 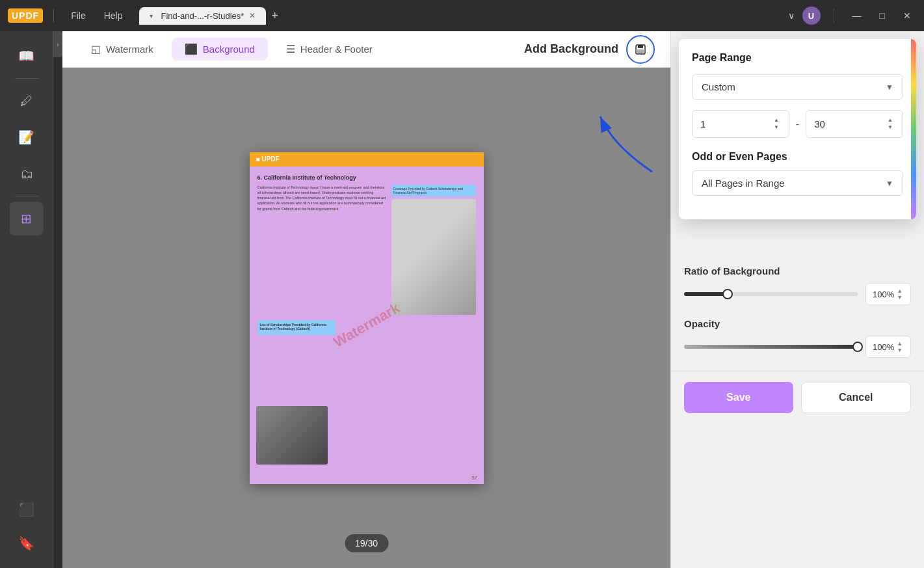 I want to click on save-template-button, so click(x=640, y=49).